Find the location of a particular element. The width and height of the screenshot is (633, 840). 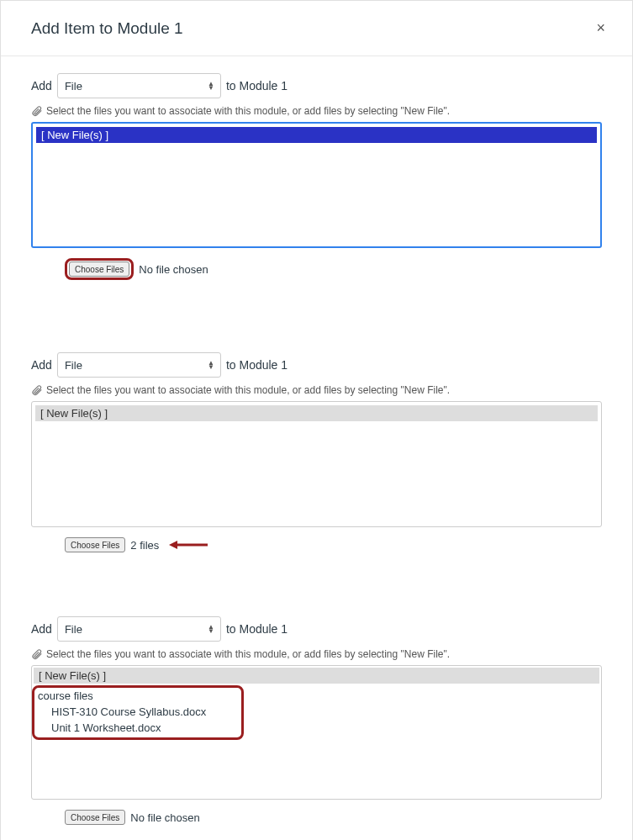

dialog-title: Add Item to Module 1 is located at coordinates (108, 29).